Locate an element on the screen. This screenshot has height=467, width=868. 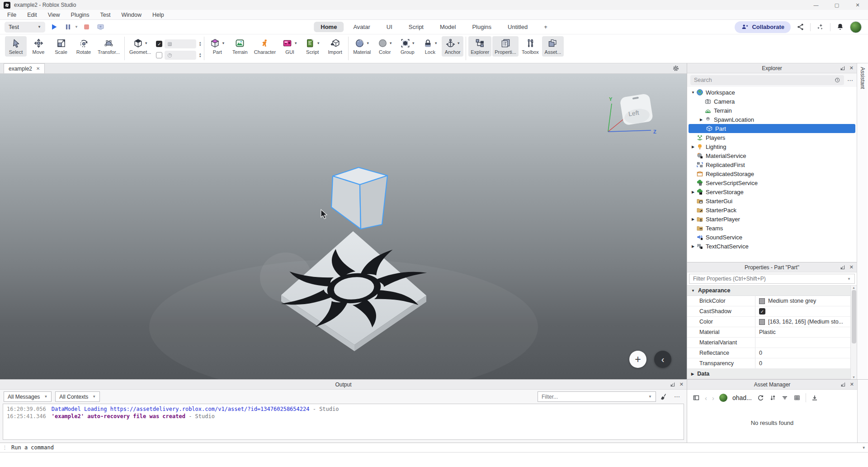
explorer-item-serverscriptservice: ServerScriptService is located at coordinates (772, 183).